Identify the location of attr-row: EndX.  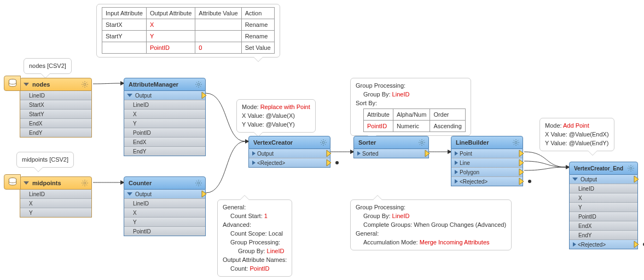
(56, 123).